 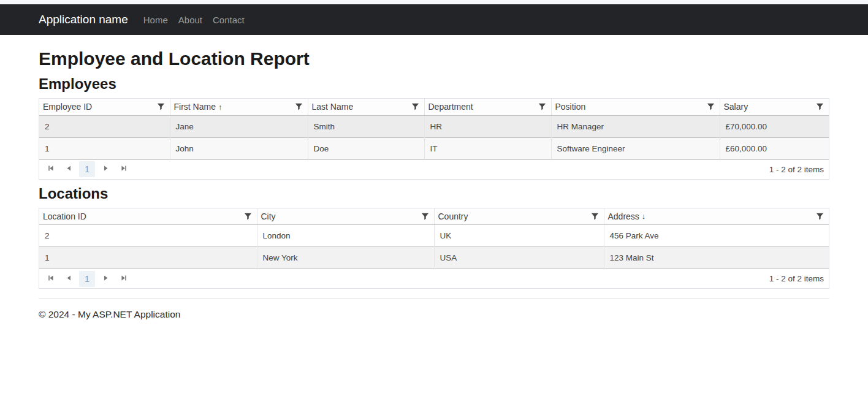 What do you see at coordinates (434, 83) in the screenshot?
I see `employees-heading: Employees` at bounding box center [434, 83].